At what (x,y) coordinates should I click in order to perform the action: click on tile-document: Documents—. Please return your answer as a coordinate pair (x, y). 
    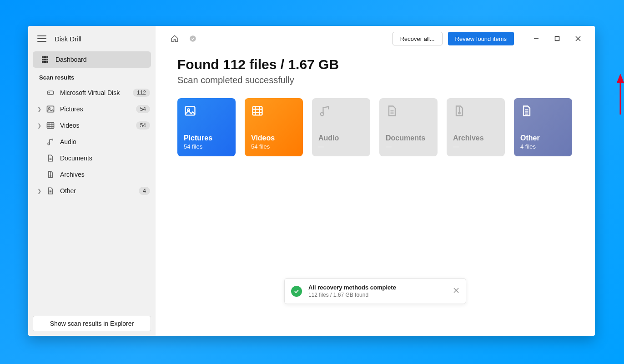
    Looking at the image, I should click on (408, 127).